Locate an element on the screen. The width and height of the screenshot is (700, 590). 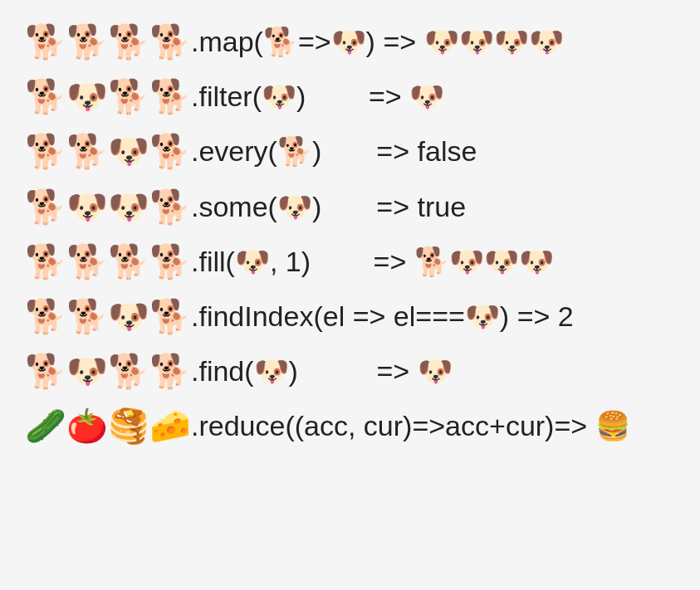
row-reduce: 🥒🍅🥞🧀.reduce((acc, cur)=>acc+cur)=> 🍔 is located at coordinates (350, 426).